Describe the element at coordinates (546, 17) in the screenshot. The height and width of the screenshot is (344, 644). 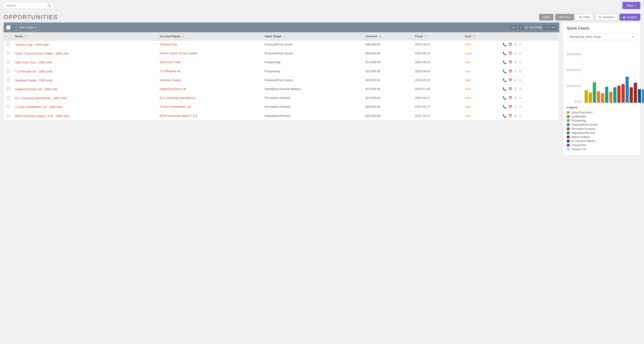
I see `new-action-button: NEW` at that location.